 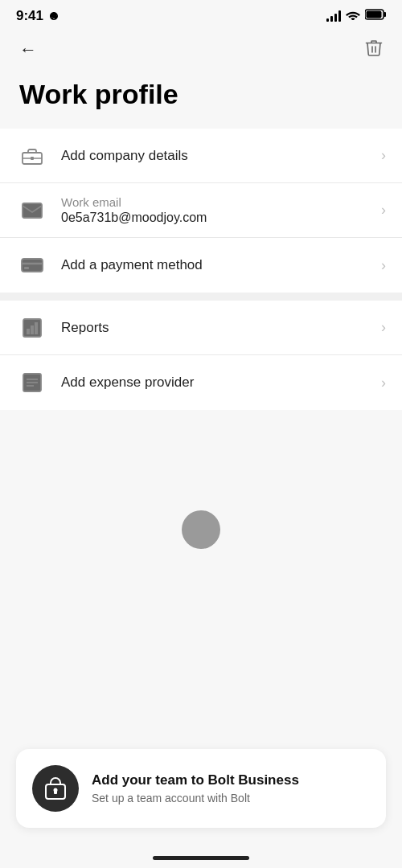 I want to click on list-icon, so click(x=32, y=383).